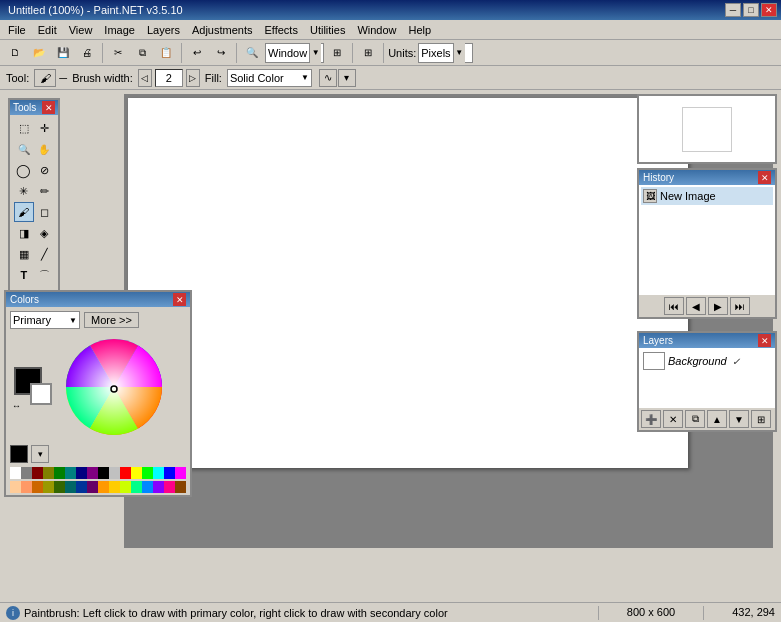  I want to click on palette-salmon, so click(26, 487).